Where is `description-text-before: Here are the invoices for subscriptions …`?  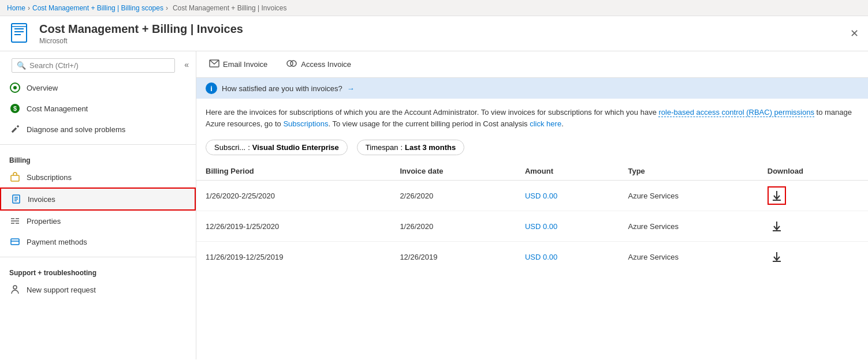
description-text-before: Here are the invoices for subscriptions … is located at coordinates (432, 112).